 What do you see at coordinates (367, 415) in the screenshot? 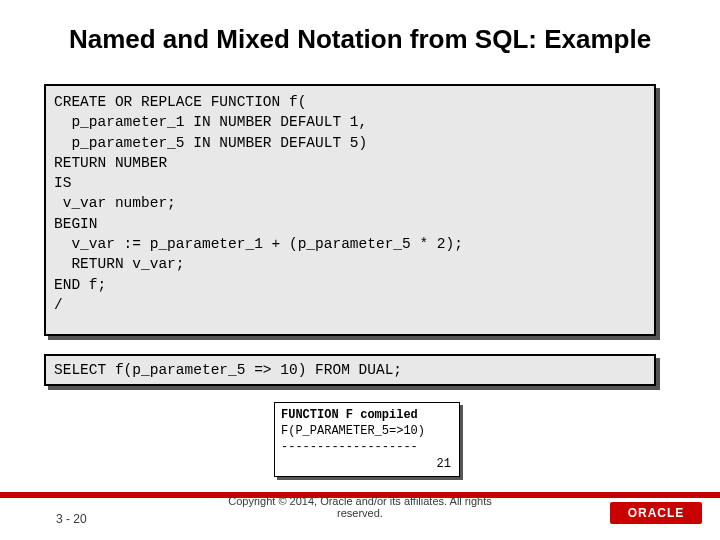
I see `output-line-1: FUNCTION F compiled` at bounding box center [367, 415].